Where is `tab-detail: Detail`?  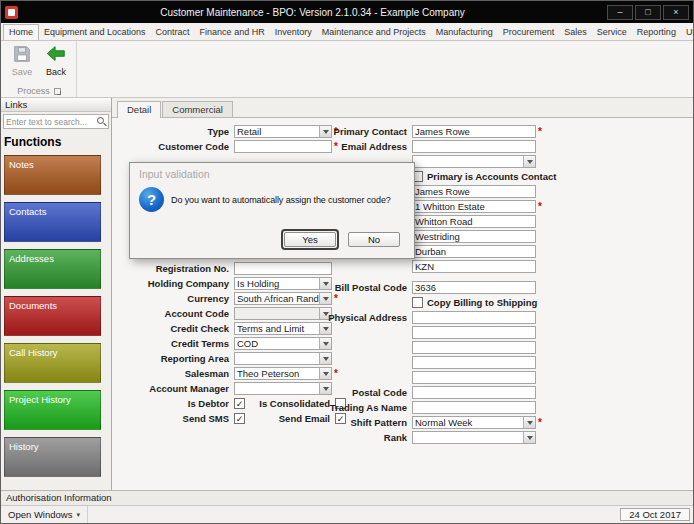
tab-detail: Detail is located at coordinates (139, 110).